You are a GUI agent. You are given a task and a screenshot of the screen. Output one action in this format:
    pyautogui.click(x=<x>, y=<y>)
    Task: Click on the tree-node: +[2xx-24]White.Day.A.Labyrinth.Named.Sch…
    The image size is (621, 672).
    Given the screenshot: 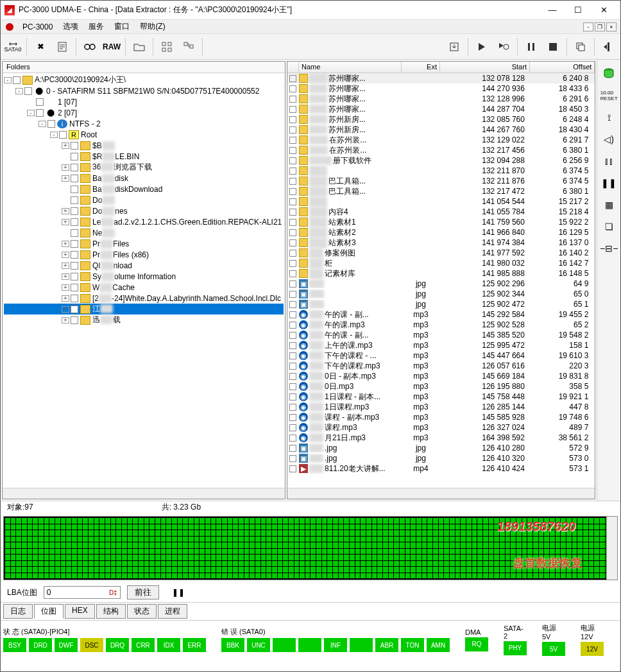 What is the action you would take?
    pyautogui.click(x=144, y=298)
    